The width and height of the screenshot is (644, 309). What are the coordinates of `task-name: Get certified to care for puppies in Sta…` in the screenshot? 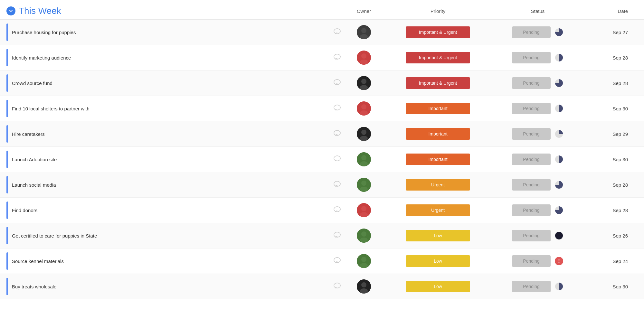 It's located at (169, 236).